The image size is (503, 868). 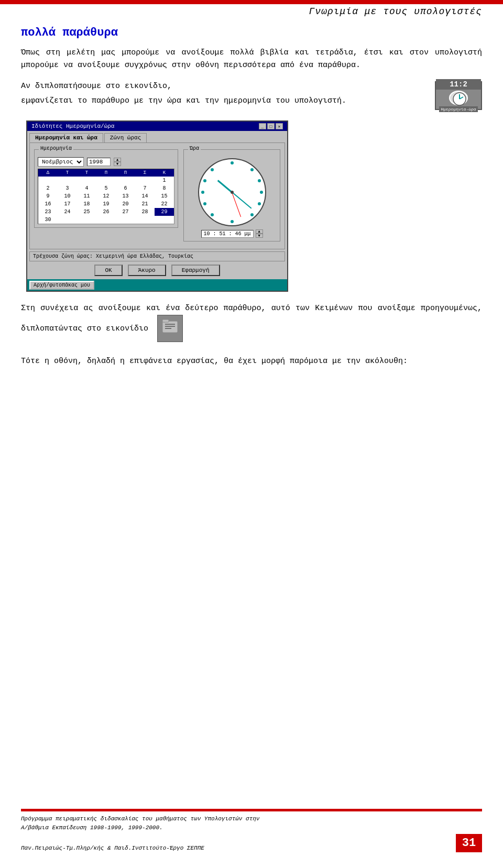 What do you see at coordinates (106, 200) in the screenshot?
I see `cal-grid: 1 2 3 4 5 6 7 8 9 10` at bounding box center [106, 200].